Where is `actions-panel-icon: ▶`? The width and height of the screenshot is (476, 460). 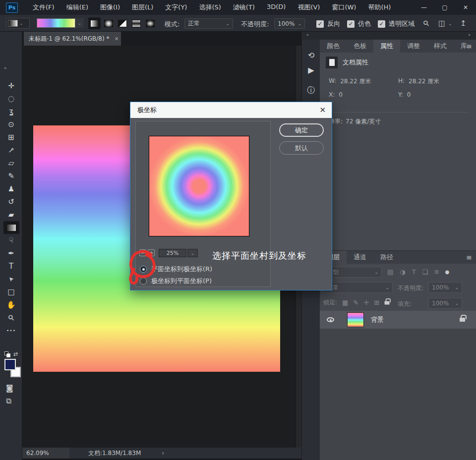 actions-panel-icon: ▶ is located at coordinates (311, 70).